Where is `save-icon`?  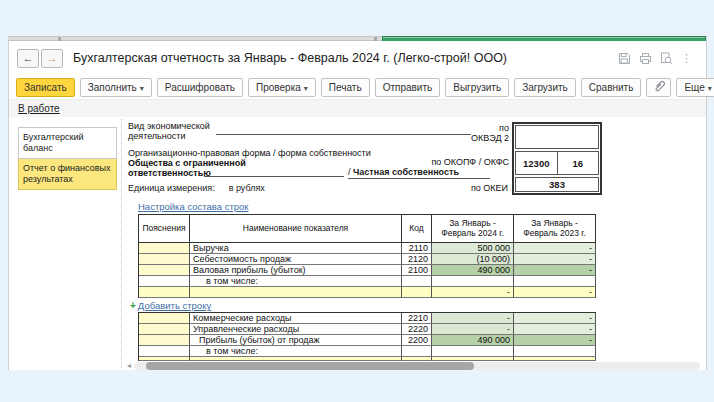 save-icon is located at coordinates (624, 58).